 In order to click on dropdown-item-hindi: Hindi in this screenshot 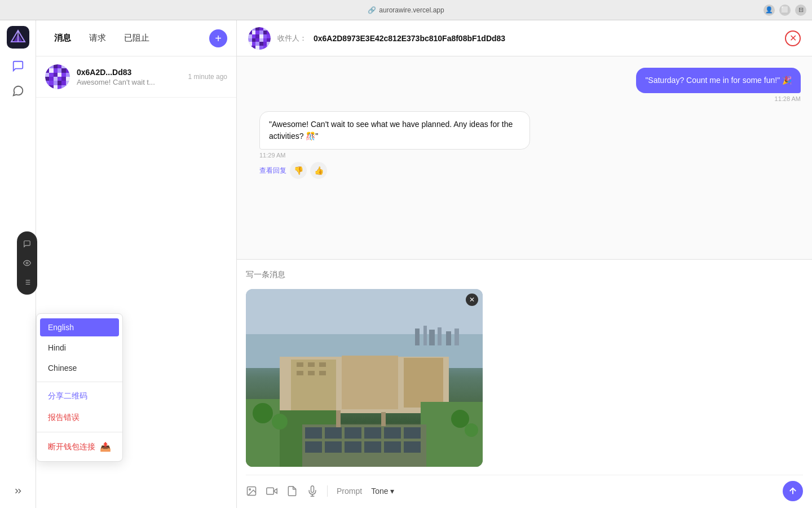, I will do `click(80, 348)`.